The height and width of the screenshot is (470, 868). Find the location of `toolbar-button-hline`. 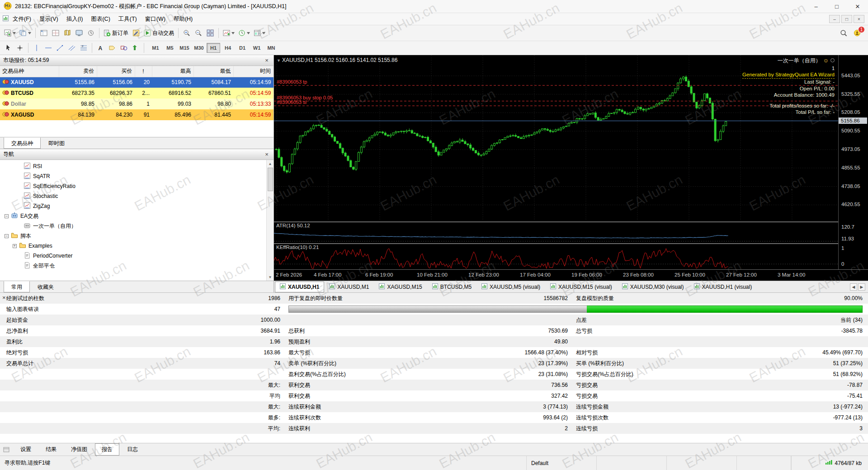

toolbar-button-hline is located at coordinates (48, 48).